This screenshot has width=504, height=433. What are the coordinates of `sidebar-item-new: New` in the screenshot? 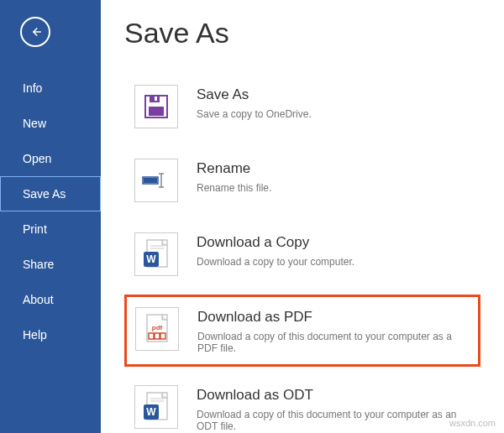 It's located at (50, 123).